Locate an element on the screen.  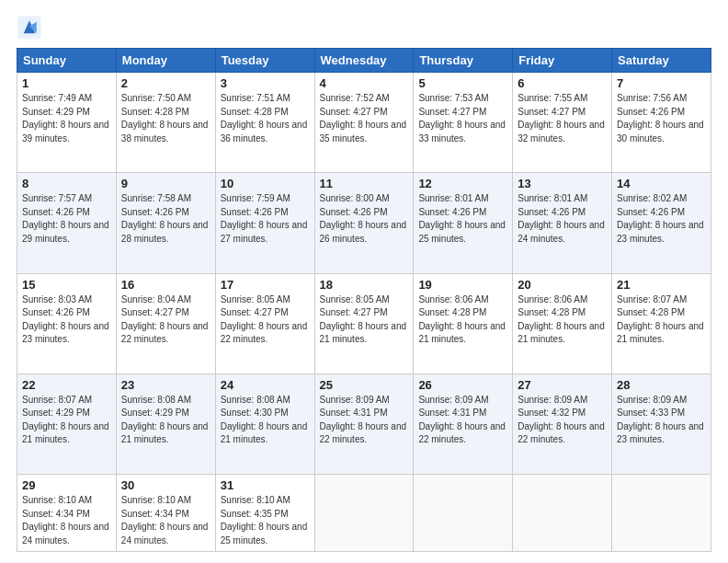
calendar-day-cell: 6 Sunrise: 7:55 AMSunset: 4:27 PMDayligh… is located at coordinates (563, 123).